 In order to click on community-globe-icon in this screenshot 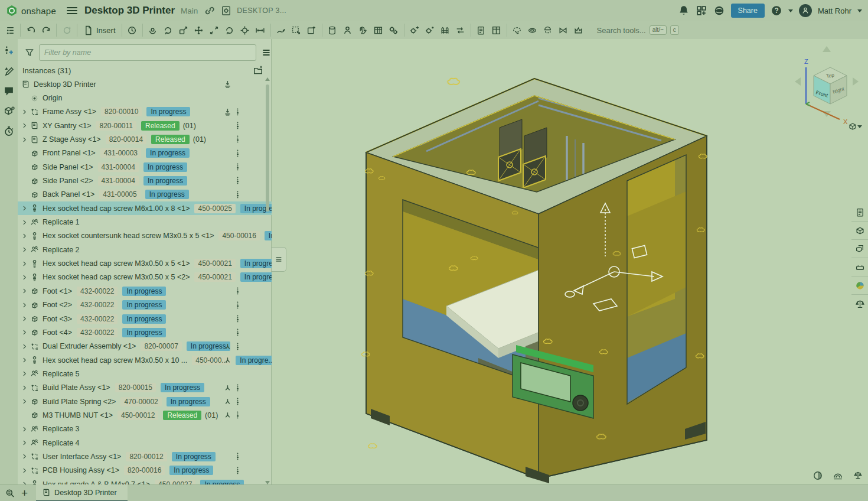, I will do `click(719, 11)`.